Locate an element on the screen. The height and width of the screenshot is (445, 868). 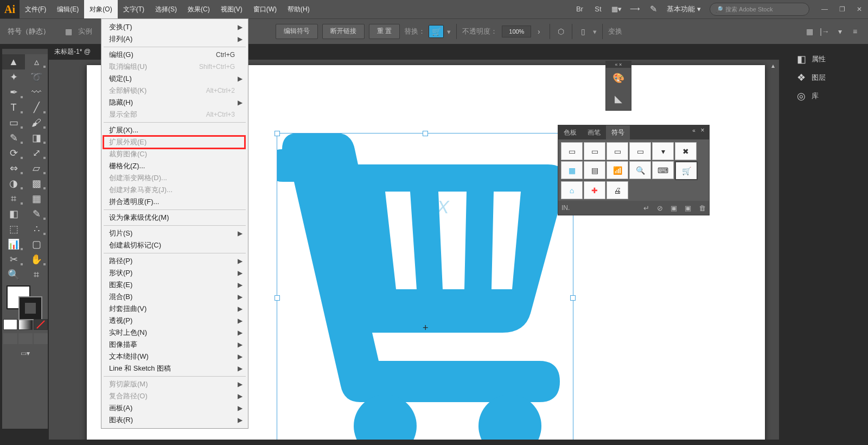
dropdown-arrow-icon: ▾ is located at coordinates (595, 31).